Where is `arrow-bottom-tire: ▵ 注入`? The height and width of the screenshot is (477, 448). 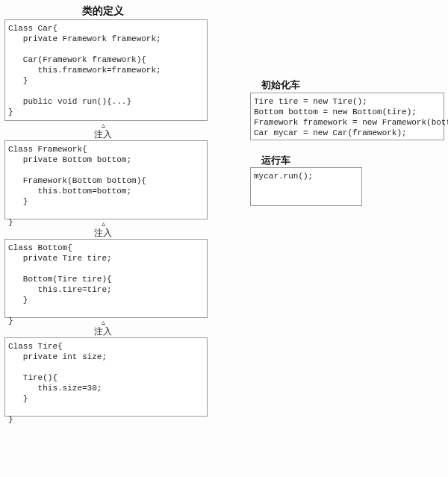
arrow-bottom-tire: ▵ 注入 is located at coordinates (103, 328).